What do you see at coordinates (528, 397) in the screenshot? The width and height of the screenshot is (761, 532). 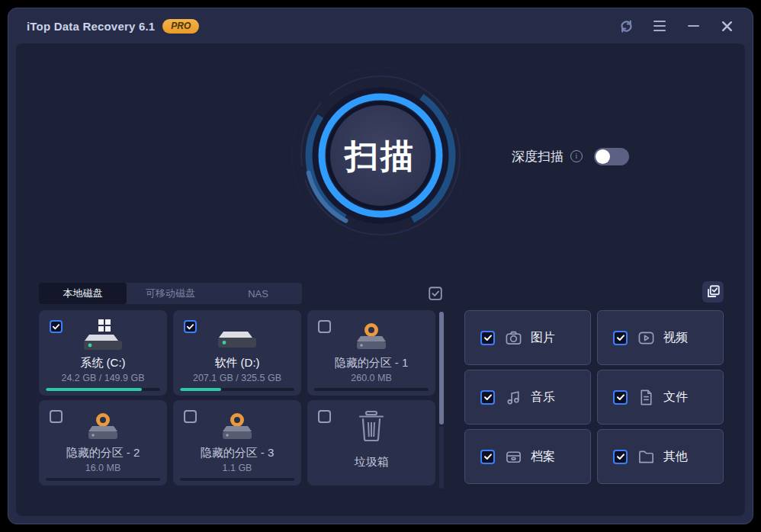 I see `filetype-card-music: 音乐` at bounding box center [528, 397].